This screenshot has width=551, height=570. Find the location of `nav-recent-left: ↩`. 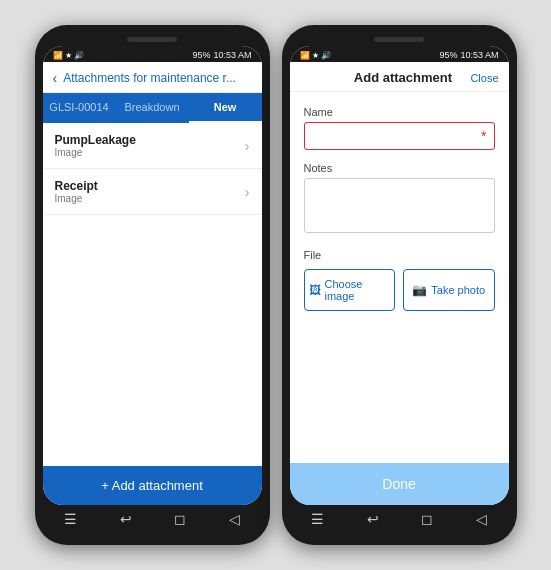

nav-recent-left: ↩ is located at coordinates (126, 519).